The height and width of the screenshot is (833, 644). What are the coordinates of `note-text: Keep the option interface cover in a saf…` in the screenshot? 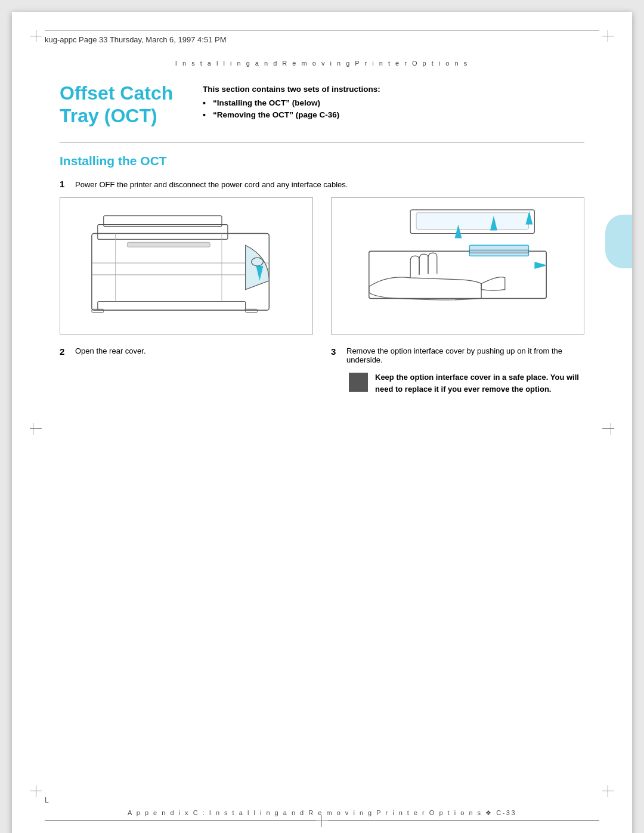 It's located at (479, 383).